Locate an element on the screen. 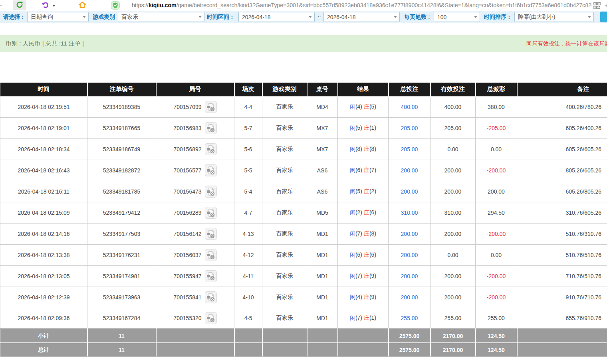 Image resolution: width=607 pixels, height=364 pixels. cell-total-bet: 310.00 is located at coordinates (410, 212).